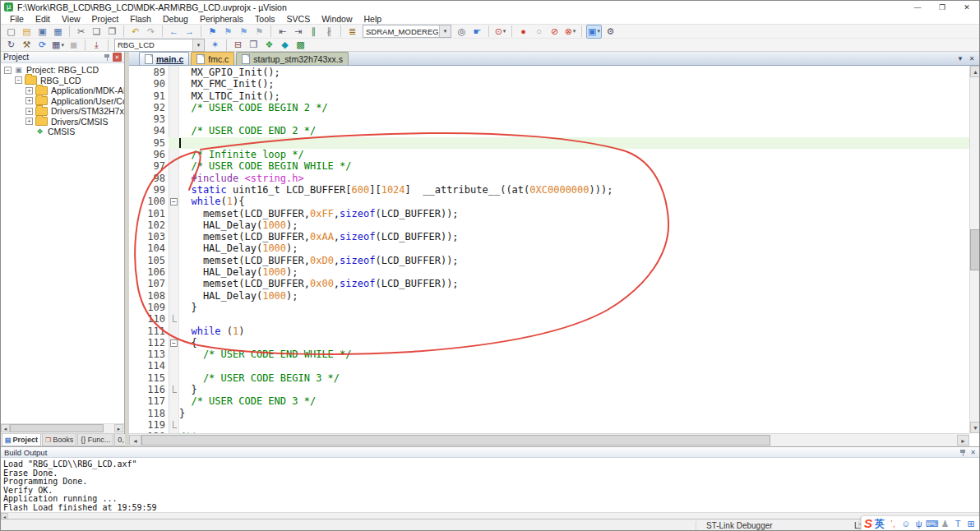  What do you see at coordinates (58, 44) in the screenshot?
I see `batch-build-button: ▦▾` at bounding box center [58, 44].